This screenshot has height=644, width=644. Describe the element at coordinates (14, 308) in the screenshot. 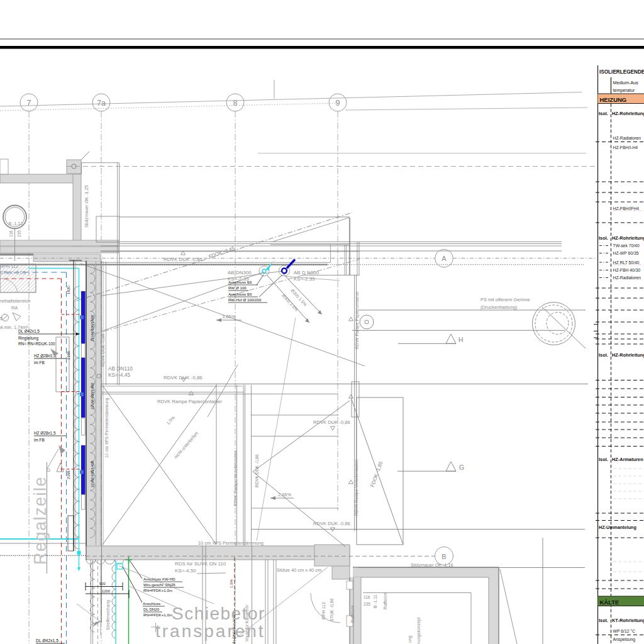

I see `svg-text: RA` at that location.